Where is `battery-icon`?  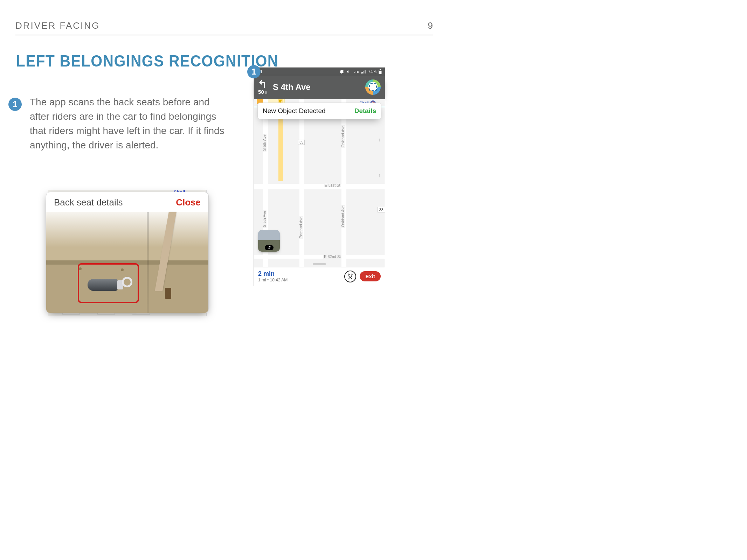 battery-icon is located at coordinates (380, 72).